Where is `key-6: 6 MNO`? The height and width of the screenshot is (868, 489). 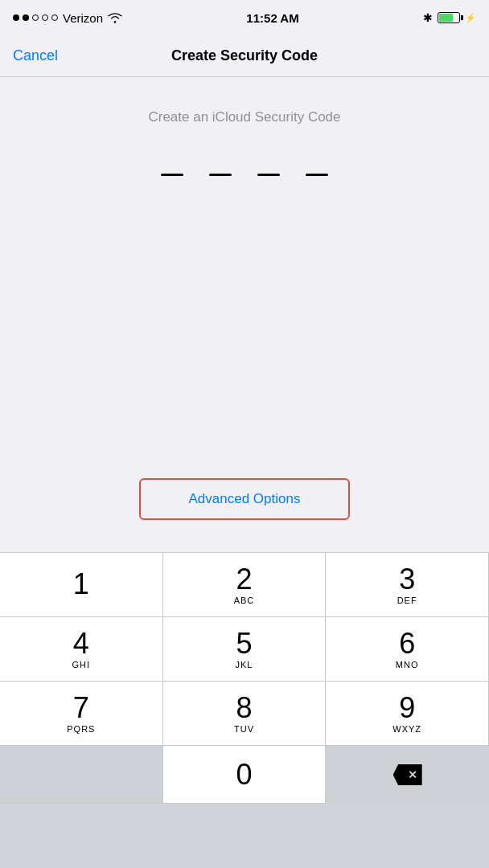
key-6: 6 MNO is located at coordinates (407, 649).